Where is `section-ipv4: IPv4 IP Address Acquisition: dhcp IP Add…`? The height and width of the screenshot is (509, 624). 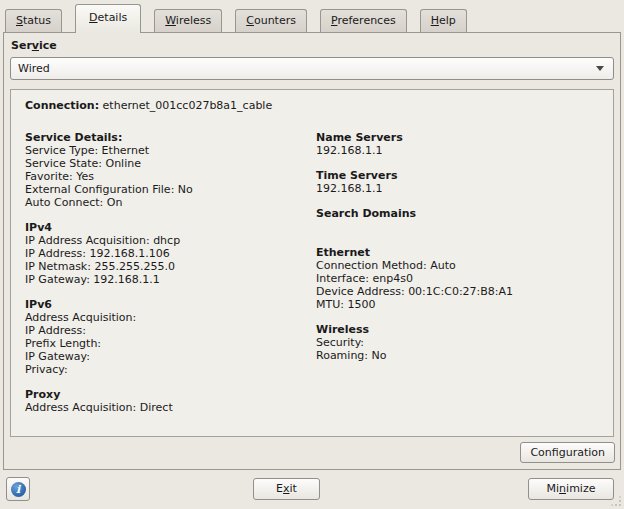 section-ipv4: IPv4 IP Address Acquisition: dhcp IP Add… is located at coordinates (170, 254).